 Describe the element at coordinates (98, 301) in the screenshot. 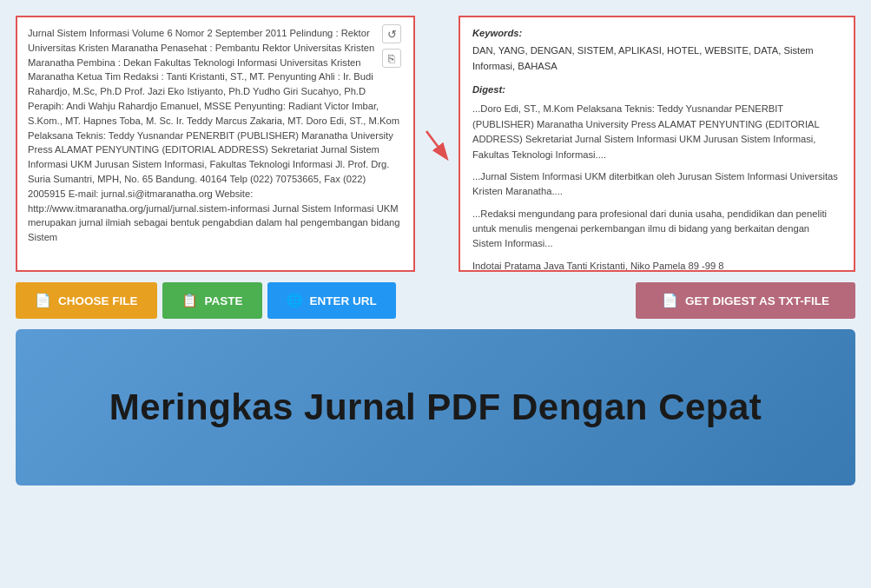

I see `choose-file-label: CHOOSE FILE` at that location.